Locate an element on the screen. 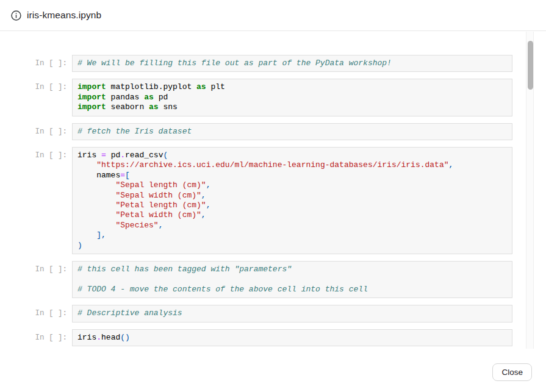  code-cell: # Descriptive analysis is located at coordinates (292, 313).